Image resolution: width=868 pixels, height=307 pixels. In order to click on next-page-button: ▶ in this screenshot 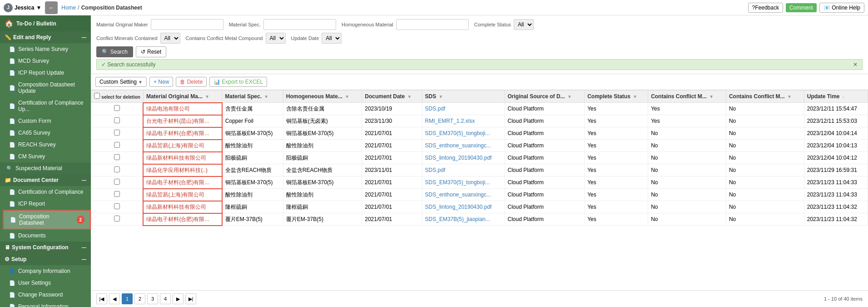, I will do `click(178, 299)`.